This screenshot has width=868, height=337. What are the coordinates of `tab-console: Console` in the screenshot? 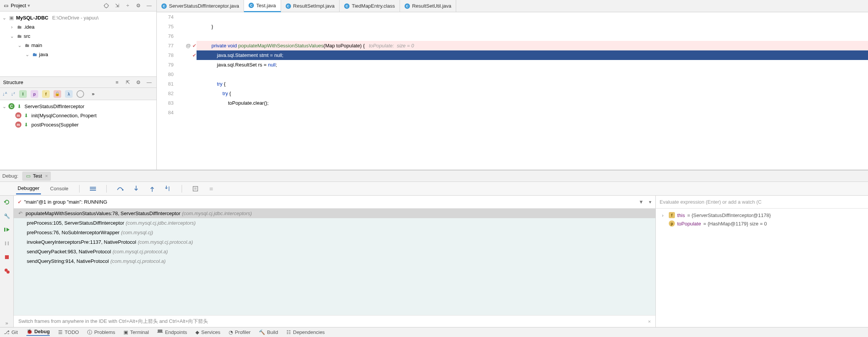 It's located at (59, 189).